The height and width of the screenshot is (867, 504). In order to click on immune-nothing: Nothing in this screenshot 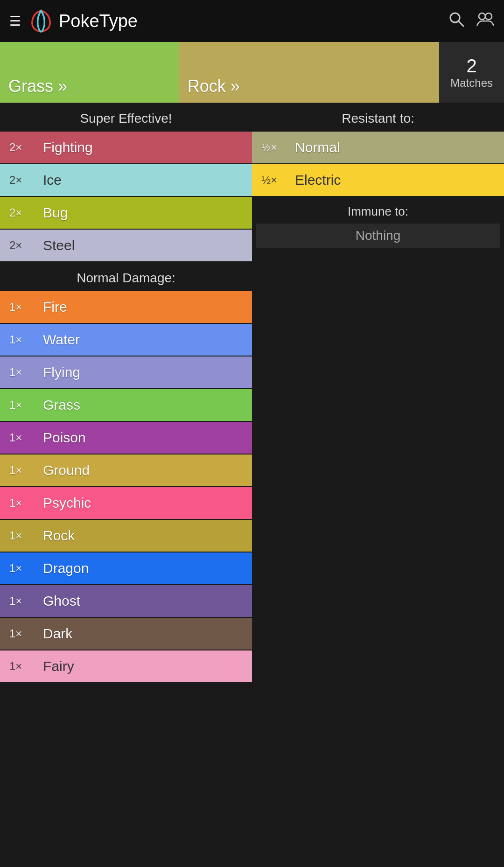, I will do `click(378, 236)`.